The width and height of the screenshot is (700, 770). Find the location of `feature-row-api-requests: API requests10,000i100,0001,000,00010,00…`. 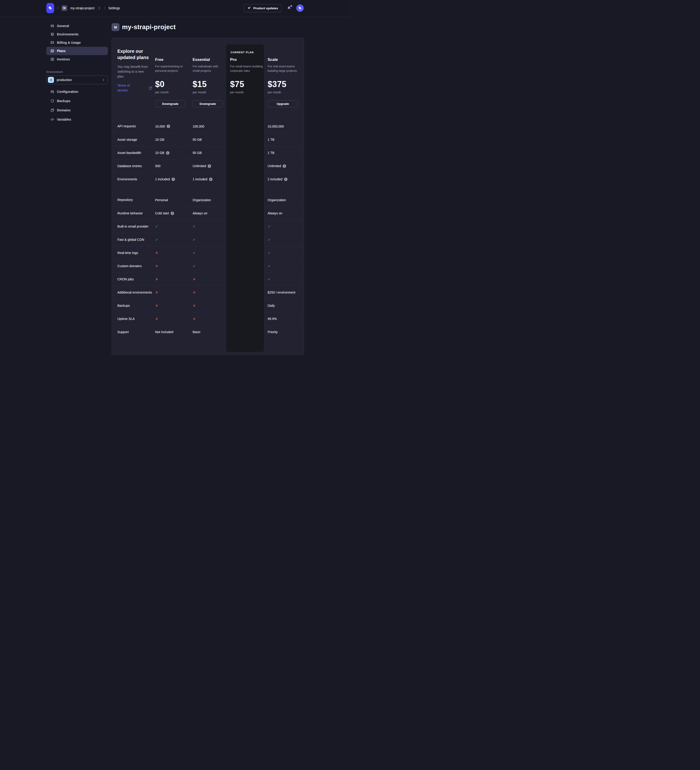

feature-row-api-requests: API requests10,000i100,0001,000,00010,00… is located at coordinates (208, 126).